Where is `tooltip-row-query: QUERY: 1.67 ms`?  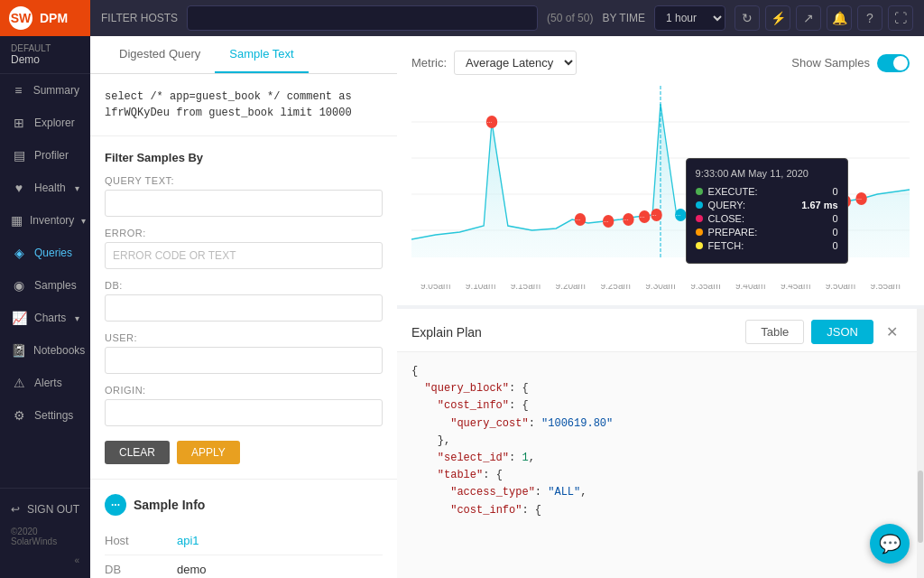 tooltip-row-query: QUERY: 1.67 ms is located at coordinates (767, 205).